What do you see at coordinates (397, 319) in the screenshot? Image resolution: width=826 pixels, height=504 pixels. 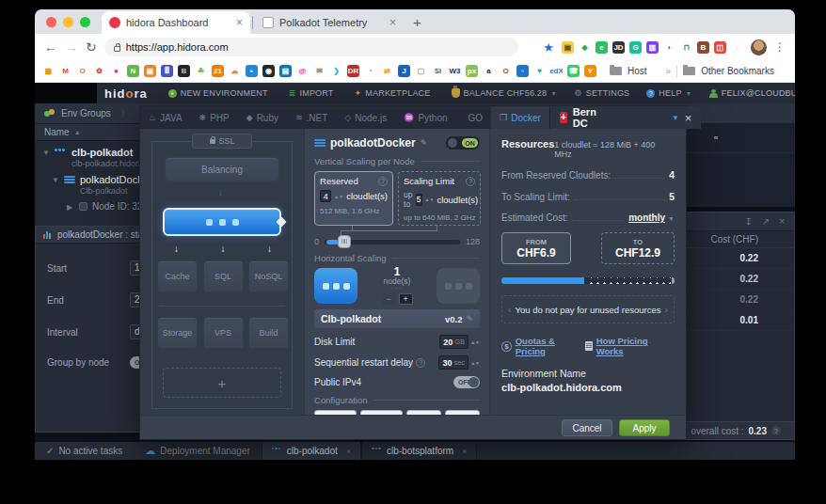 I see `stack-version-bar: Clb-polkadot v0.2 ✎` at bounding box center [397, 319].